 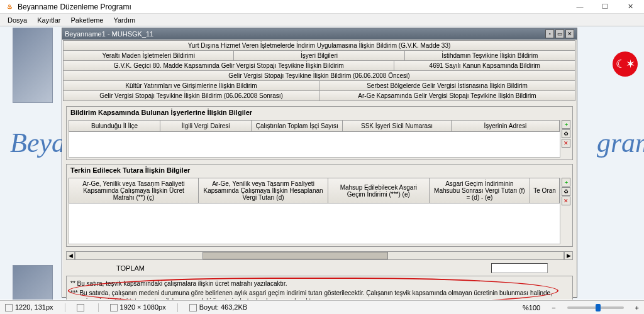 I want to click on section2-title: Terkin Edilecek Tutara İlişkin Bilgiler, so click(x=319, y=170).